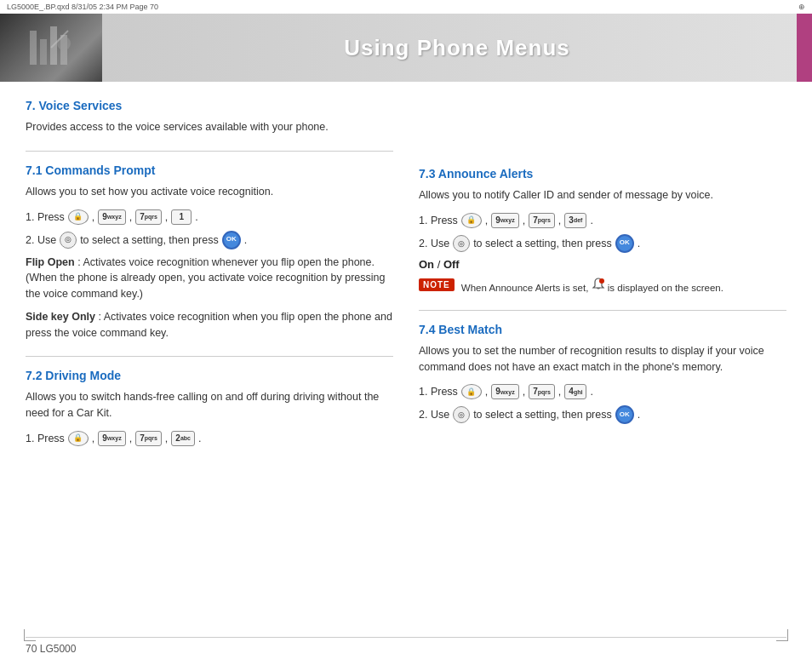 This screenshot has height=665, width=812. What do you see at coordinates (150, 240) in the screenshot?
I see `step2-mid: to select a setting, then press` at bounding box center [150, 240].